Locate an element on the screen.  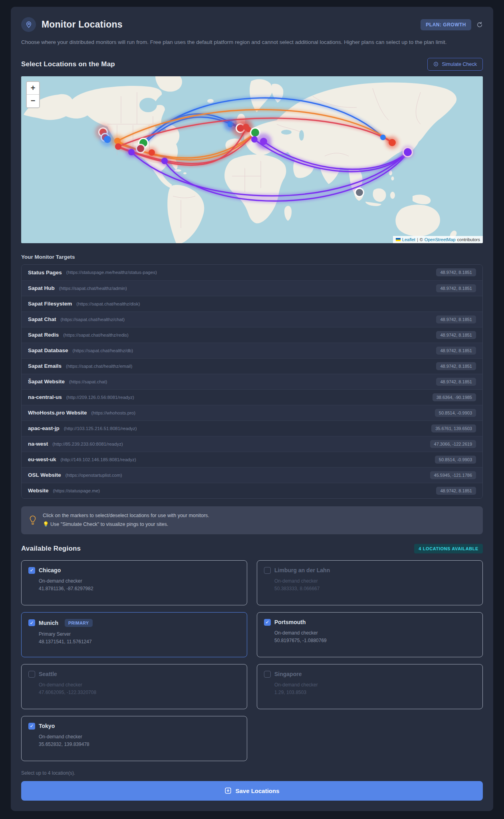
target-row: Sapat Hub(https://sapat.chat/healthz/adm… is located at coordinates (252, 288).